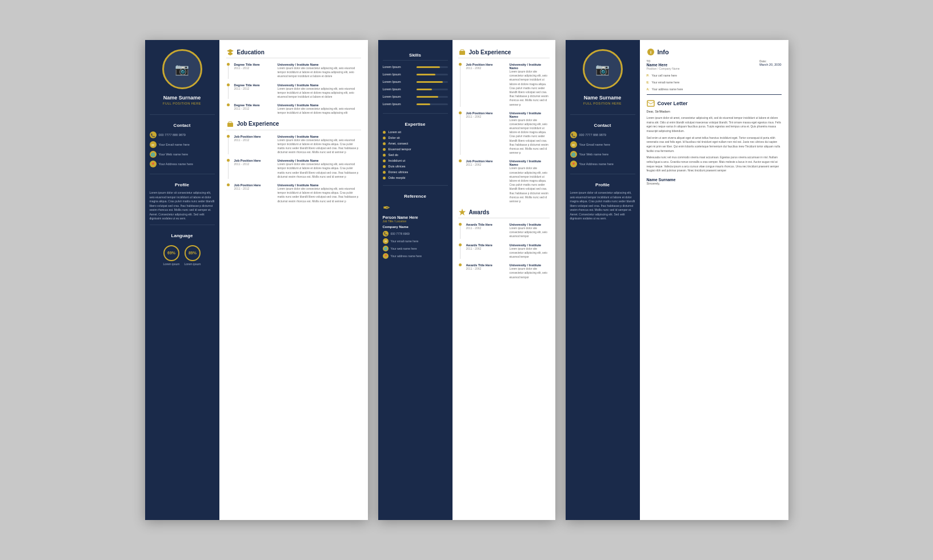 Image resolution: width=933 pixels, height=560 pixels. I want to click on job-left-3: Job Position Here 2011 - 2012, so click(254, 193).